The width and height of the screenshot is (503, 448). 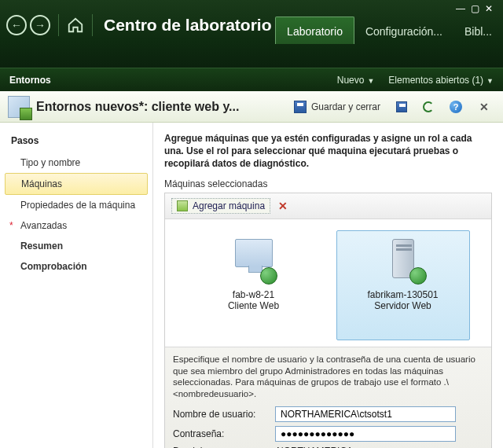 What do you see at coordinates (138, 107) in the screenshot?
I see `document-title: Entornos nuevos*: cliente web y...` at bounding box center [138, 107].